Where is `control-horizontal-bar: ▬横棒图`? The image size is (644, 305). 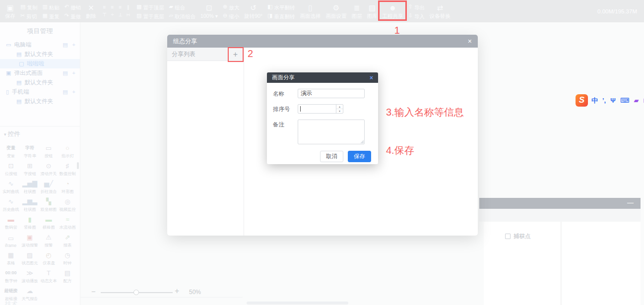
control-horizontal-bar: ▬横棒图 is located at coordinates (49, 223).